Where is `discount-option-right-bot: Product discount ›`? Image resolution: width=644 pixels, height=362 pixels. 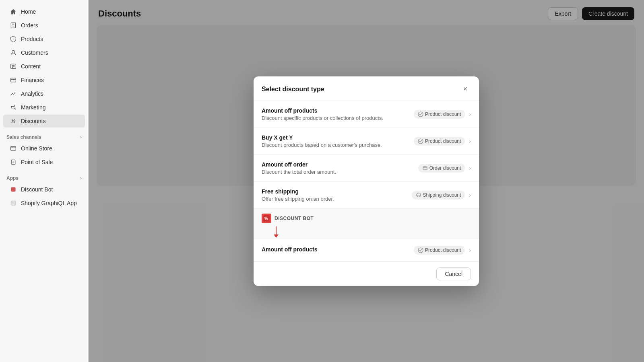
discount-option-right-bot: Product discount › is located at coordinates (442, 250).